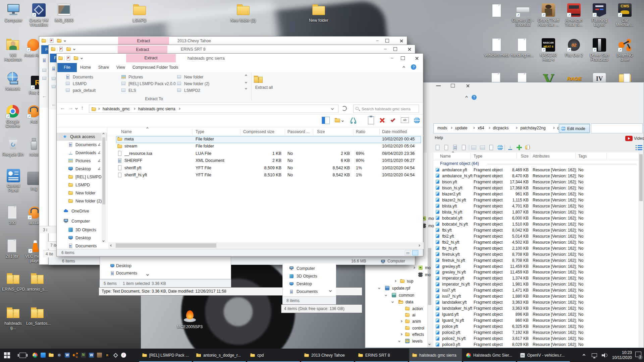 The image size is (644, 362). Describe the element at coordinates (457, 308) in the screenshot. I see `openiv-row-name: landstalker_hi.yft` at that location.